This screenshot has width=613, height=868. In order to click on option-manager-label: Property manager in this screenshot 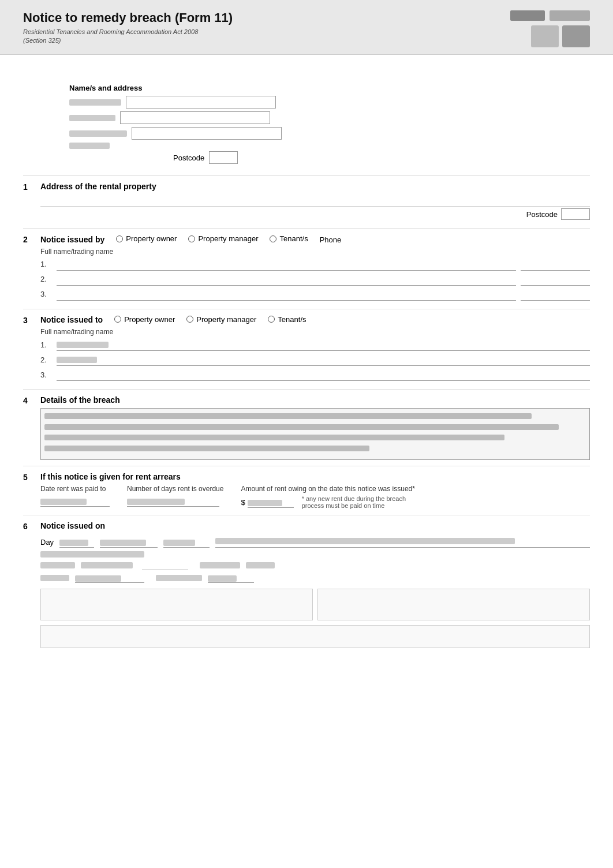, I will do `click(228, 239)`.